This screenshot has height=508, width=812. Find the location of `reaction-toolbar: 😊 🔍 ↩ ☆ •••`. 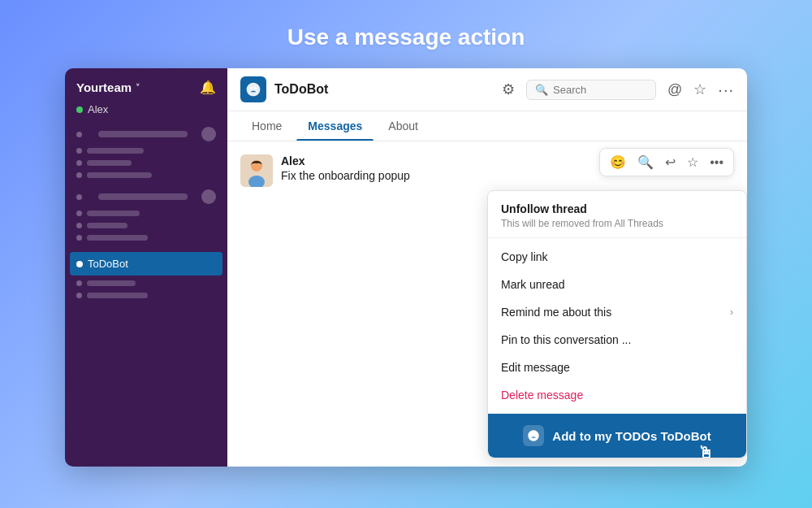

reaction-toolbar: 😊 🔍 ↩ ☆ ••• is located at coordinates (667, 163).